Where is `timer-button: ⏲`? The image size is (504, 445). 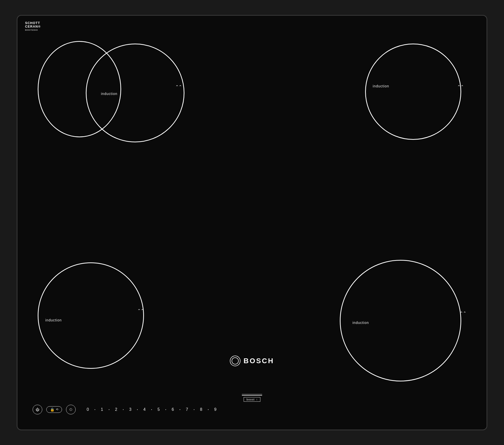
timer-button: ⏲ is located at coordinates (71, 410).